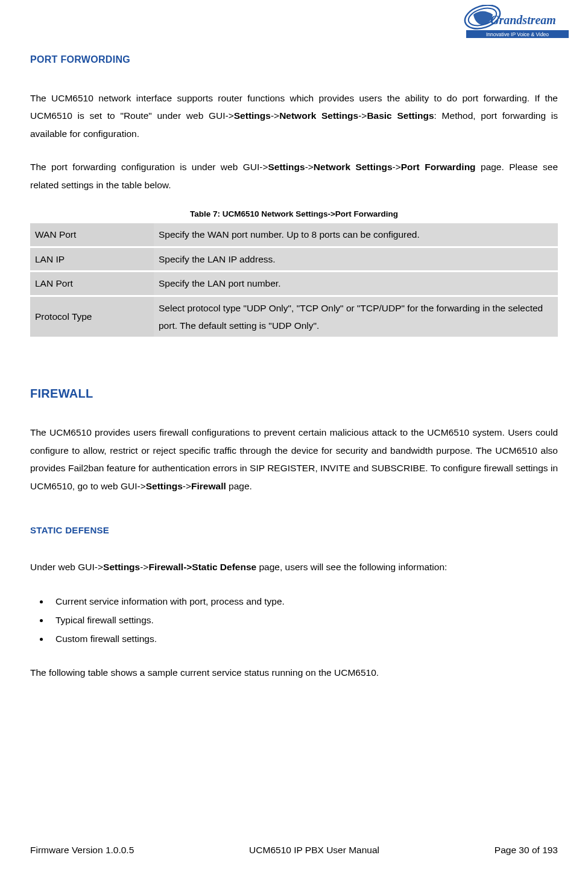 The height and width of the screenshot is (887, 588). What do you see at coordinates (209, 486) in the screenshot?
I see `text-bold: Firewall` at bounding box center [209, 486].